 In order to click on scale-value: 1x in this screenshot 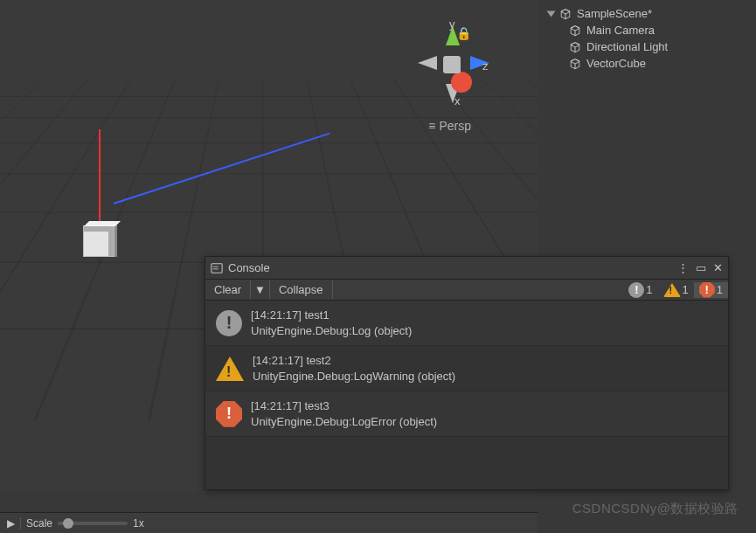, I will do `click(138, 523)`.